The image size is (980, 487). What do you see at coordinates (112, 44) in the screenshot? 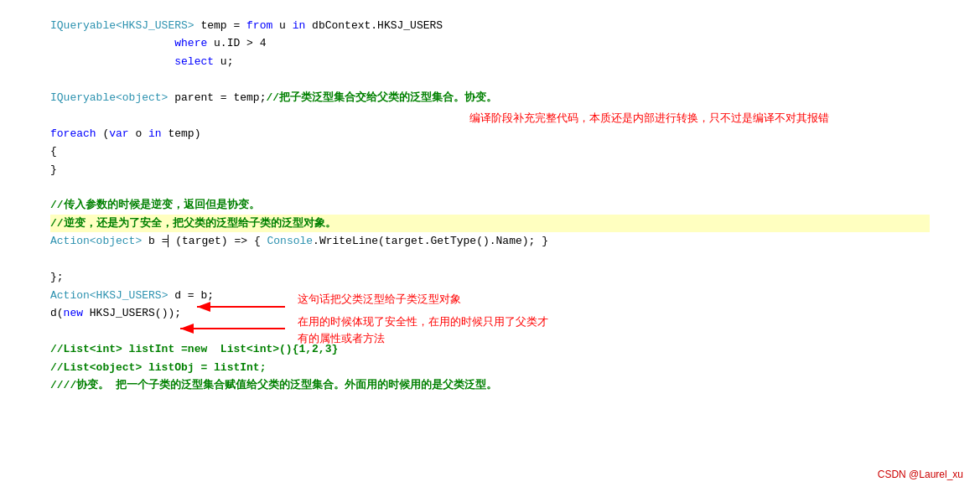
I see `plain-indent2` at bounding box center [112, 44].